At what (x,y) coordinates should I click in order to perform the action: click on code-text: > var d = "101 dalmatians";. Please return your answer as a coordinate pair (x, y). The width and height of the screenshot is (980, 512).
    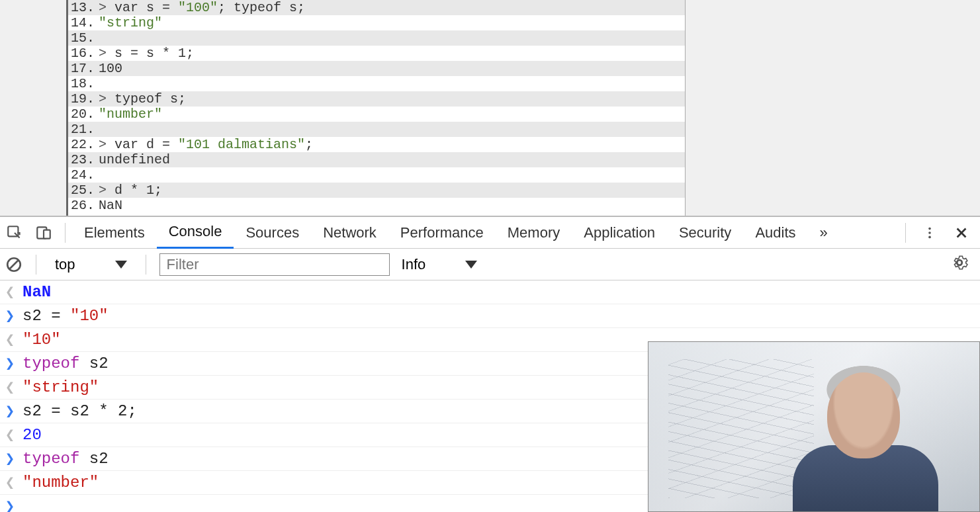
    Looking at the image, I should click on (206, 144).